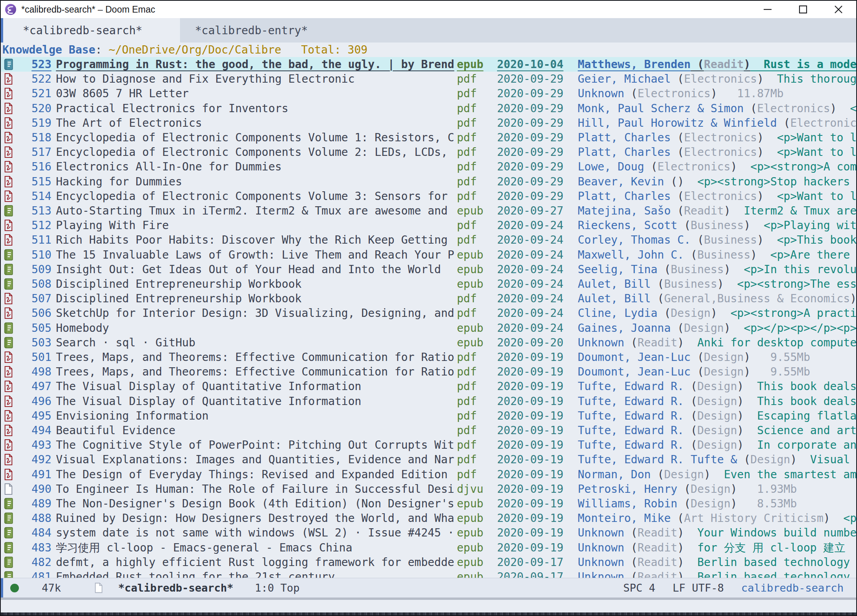 The width and height of the screenshot is (857, 616). I want to click on book-description: Science and art, so click(800, 431).